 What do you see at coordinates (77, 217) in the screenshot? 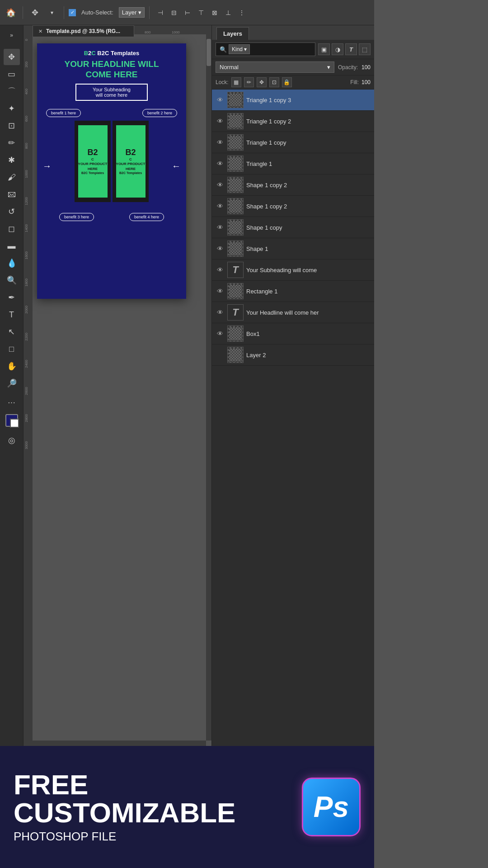
I see `benefit-3: benefit 3 here` at bounding box center [77, 217].